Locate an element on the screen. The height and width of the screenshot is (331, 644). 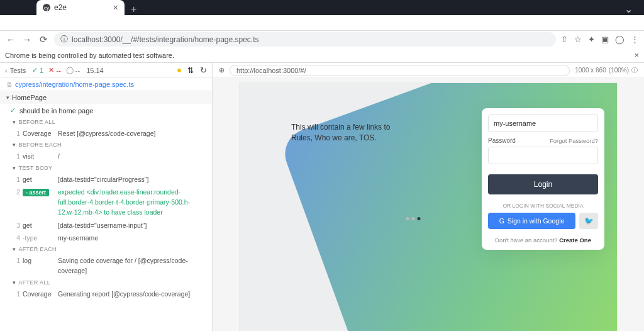
status-dot-icon is located at coordinates (179, 70).